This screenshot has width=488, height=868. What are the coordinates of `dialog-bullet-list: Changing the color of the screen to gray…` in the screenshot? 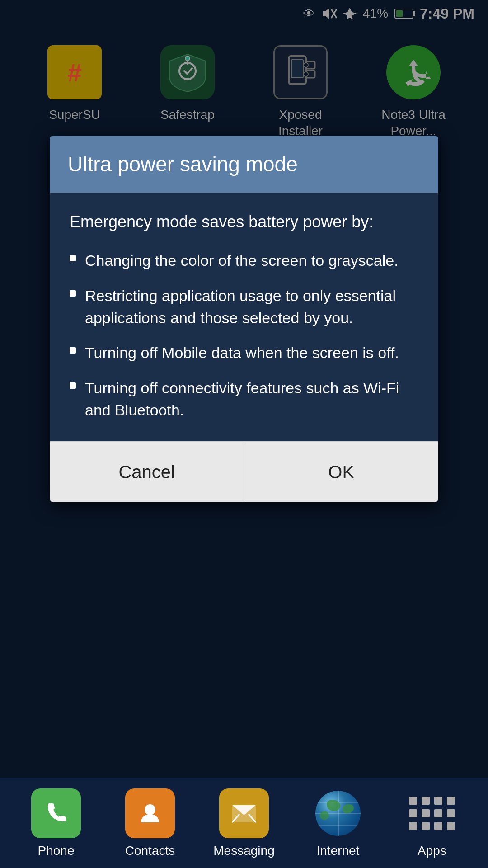 It's located at (244, 335).